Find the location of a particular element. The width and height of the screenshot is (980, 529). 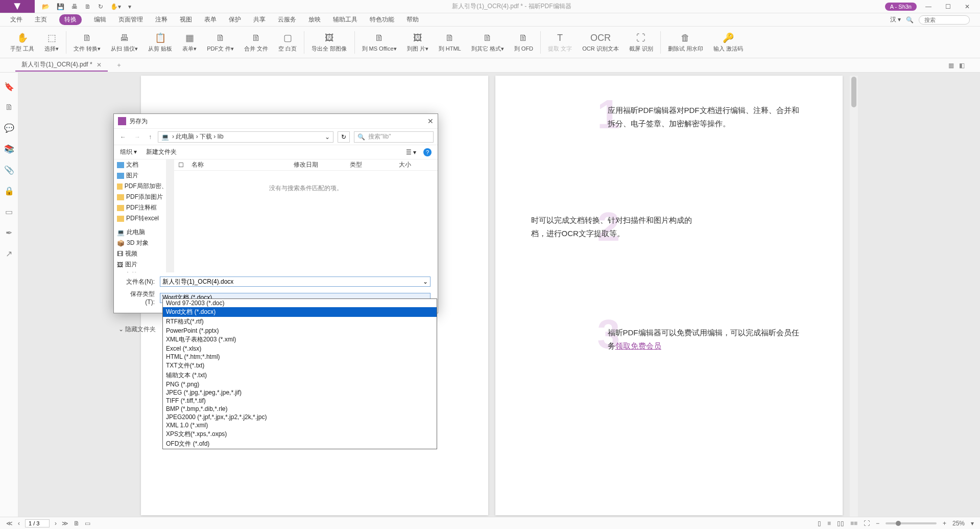

tree-scrollbar is located at coordinates (170, 216).